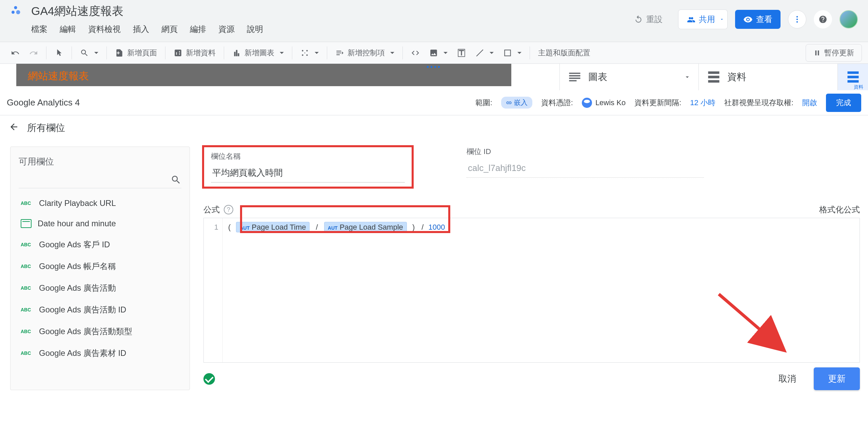 The width and height of the screenshot is (868, 421). What do you see at coordinates (564, 53) in the screenshot?
I see `theme-layout-button: 主題和版面配置` at bounding box center [564, 53].